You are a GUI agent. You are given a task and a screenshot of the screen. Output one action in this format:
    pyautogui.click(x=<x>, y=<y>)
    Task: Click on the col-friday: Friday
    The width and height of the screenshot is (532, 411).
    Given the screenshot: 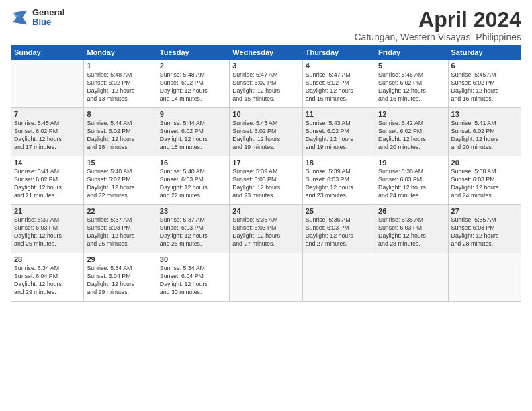 What is the action you would take?
    pyautogui.click(x=412, y=52)
    